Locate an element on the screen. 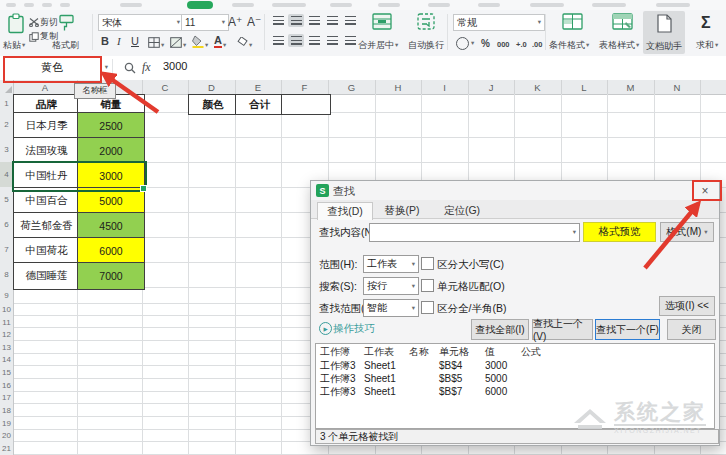 This screenshot has height=455, width=726. conditional-format-icon is located at coordinates (572, 22).